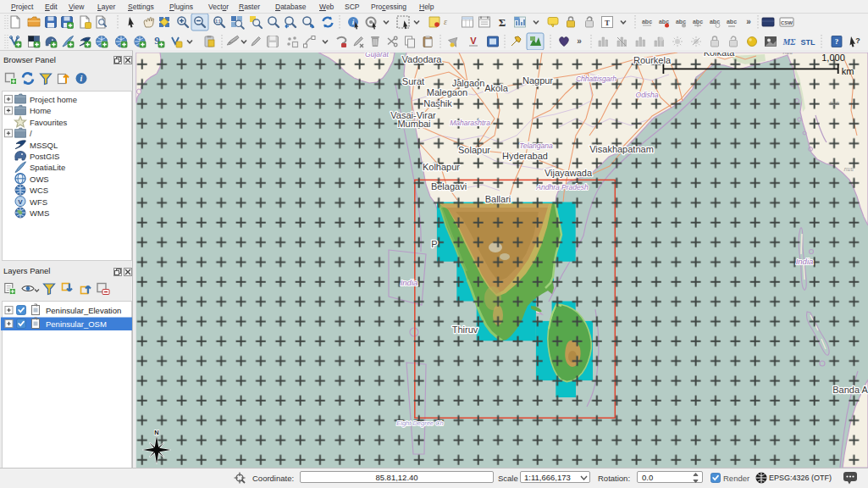 Image resolution: width=868 pixels, height=488 pixels. Describe the element at coordinates (789, 42) in the screenshot. I see `svg-text: MΣ` at that location.